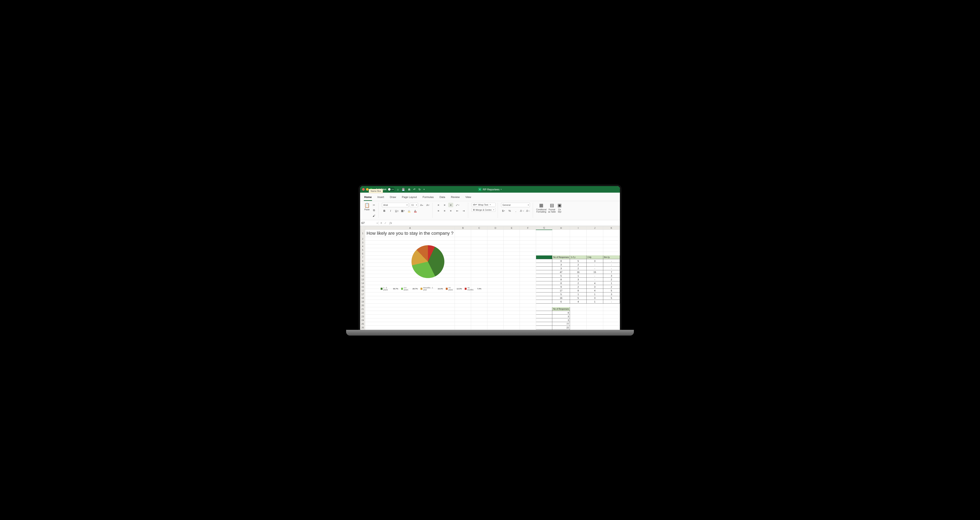  Describe the element at coordinates (544, 330) in the screenshot. I see `cell-G27` at that location.